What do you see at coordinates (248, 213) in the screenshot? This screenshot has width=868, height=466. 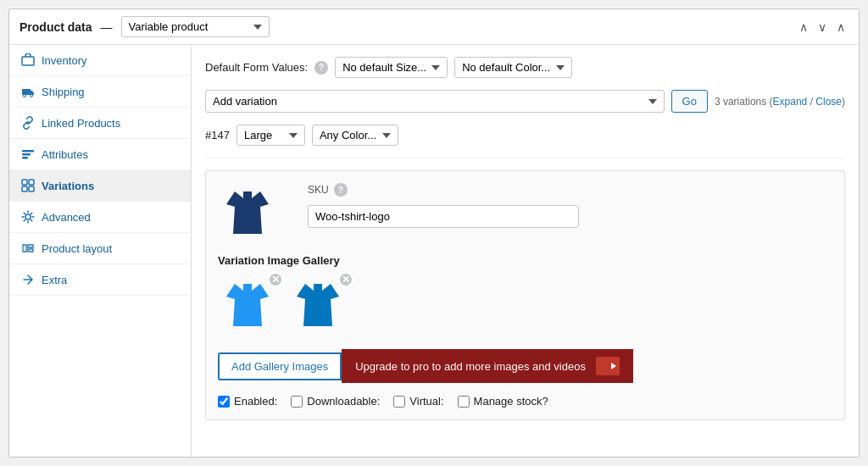 I see `variation-image` at bounding box center [248, 213].